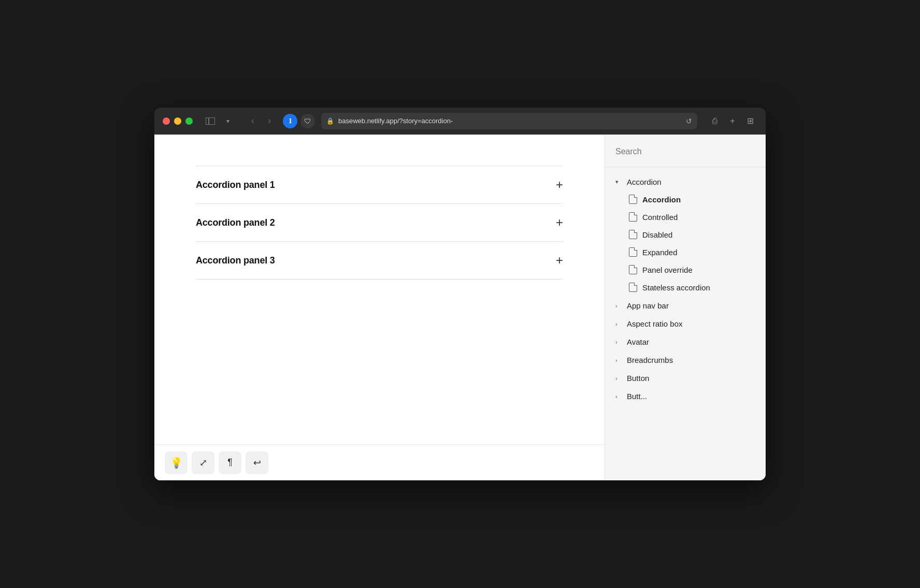 Image resolution: width=920 pixels, height=588 pixels. What do you see at coordinates (257, 463) in the screenshot?
I see `hook-icon: ↪` at bounding box center [257, 463].